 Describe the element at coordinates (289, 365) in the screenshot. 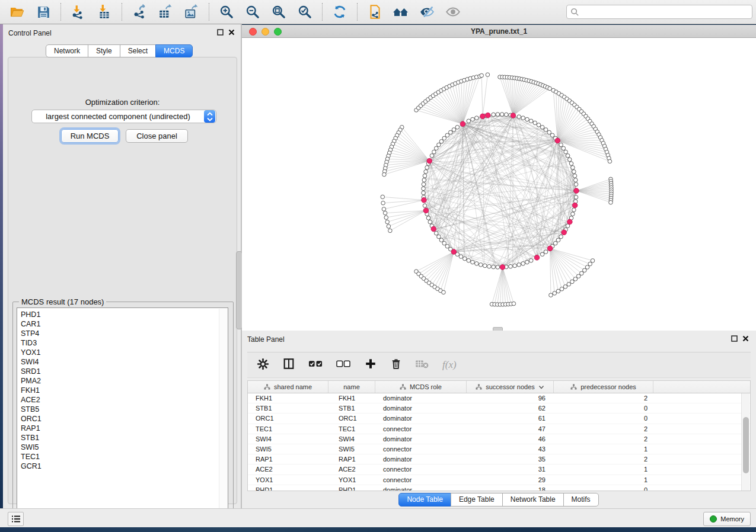

I see `show-column-panel-icon` at that location.